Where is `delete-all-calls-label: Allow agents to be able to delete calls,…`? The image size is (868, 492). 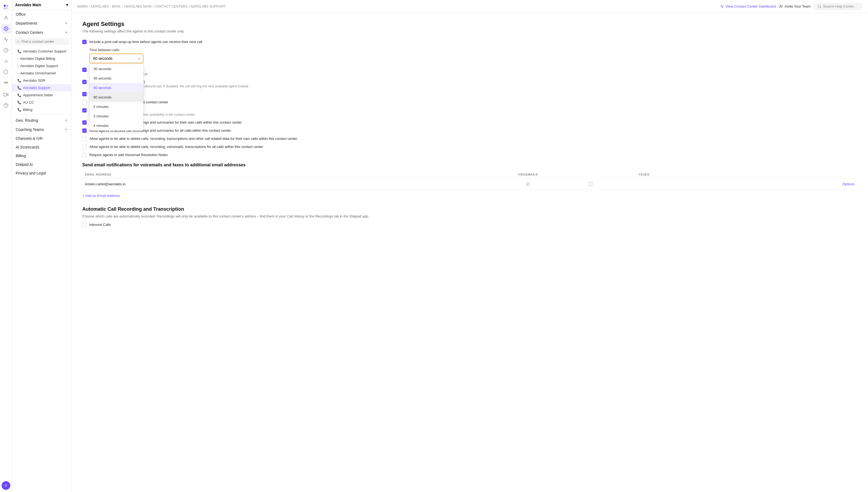
delete-all-calls-label: Allow agents to be able to delete calls,… is located at coordinates (176, 147).